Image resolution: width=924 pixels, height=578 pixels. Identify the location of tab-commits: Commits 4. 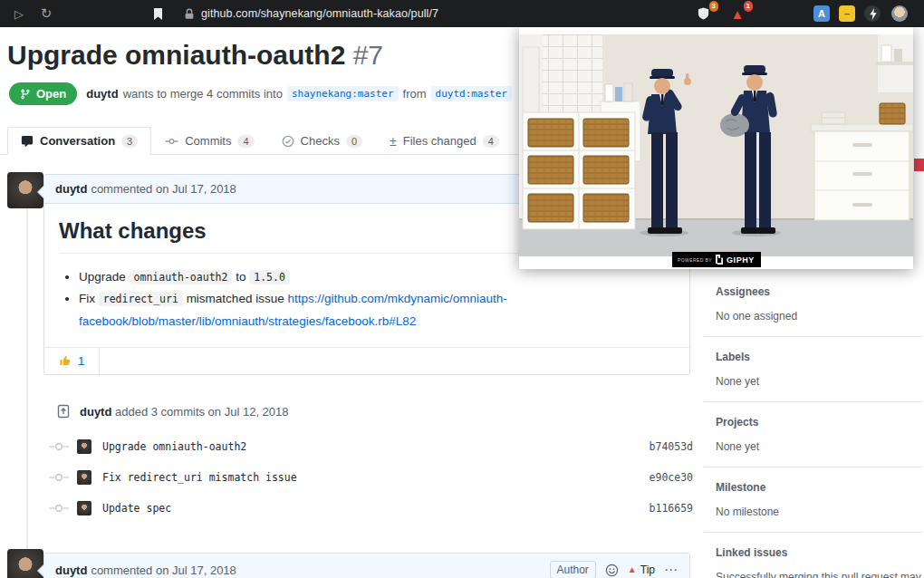
(209, 140).